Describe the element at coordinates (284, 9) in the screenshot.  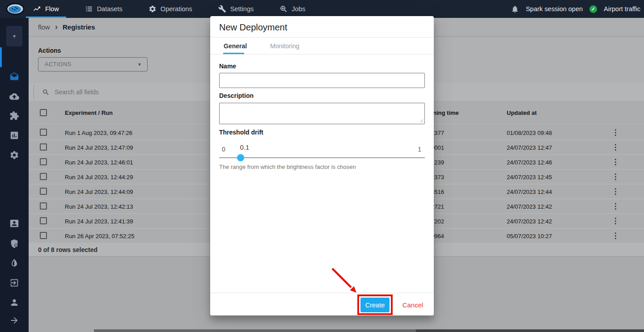
I see `search-gear-icon` at that location.